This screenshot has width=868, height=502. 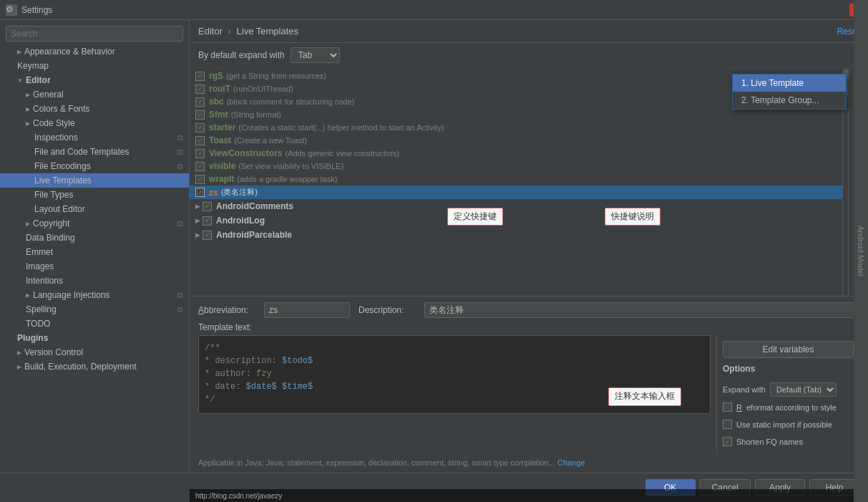 What do you see at coordinates (220, 89) in the screenshot?
I see `abbr-rouit: rouiT` at bounding box center [220, 89].